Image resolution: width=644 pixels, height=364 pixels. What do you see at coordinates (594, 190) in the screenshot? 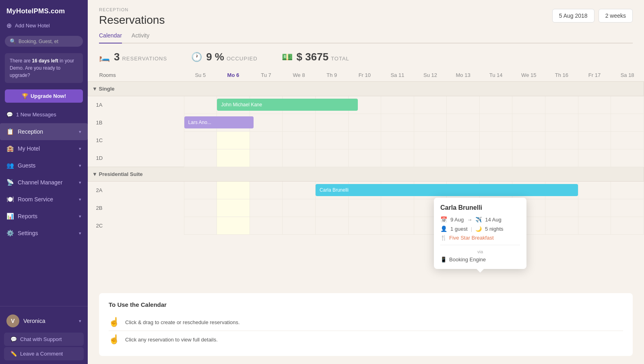
I see `cell-2a-fr17` at bounding box center [594, 190].